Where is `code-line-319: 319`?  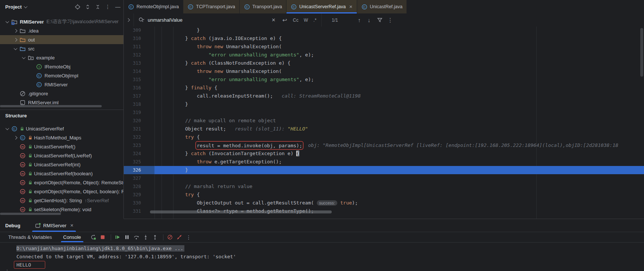
code-line-319: 319 is located at coordinates (384, 113).